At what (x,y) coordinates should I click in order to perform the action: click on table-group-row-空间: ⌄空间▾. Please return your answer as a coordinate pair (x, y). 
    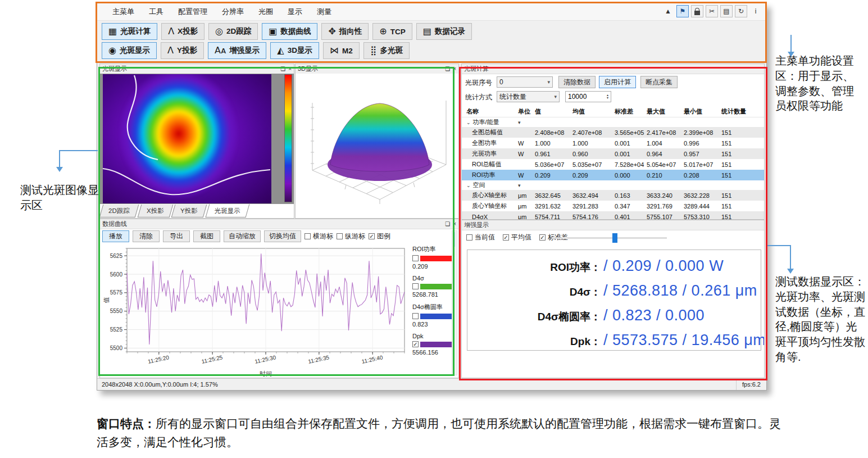
    Looking at the image, I should click on (613, 185).